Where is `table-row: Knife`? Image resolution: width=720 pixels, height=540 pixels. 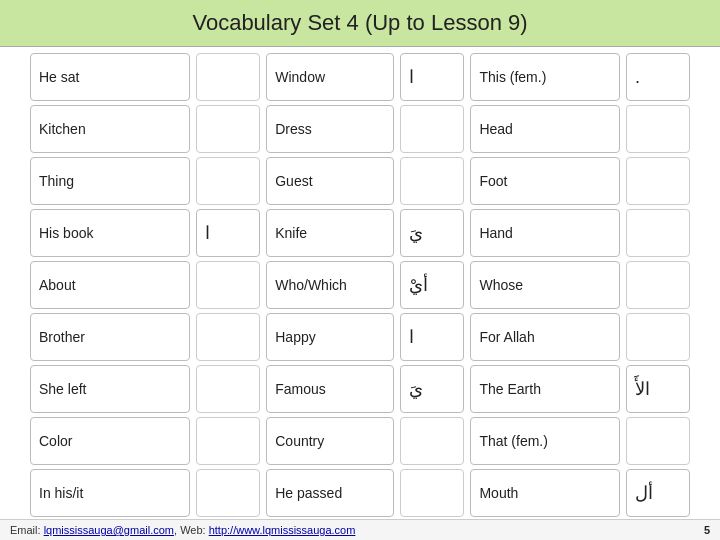
table-row: Knife is located at coordinates (330, 233).